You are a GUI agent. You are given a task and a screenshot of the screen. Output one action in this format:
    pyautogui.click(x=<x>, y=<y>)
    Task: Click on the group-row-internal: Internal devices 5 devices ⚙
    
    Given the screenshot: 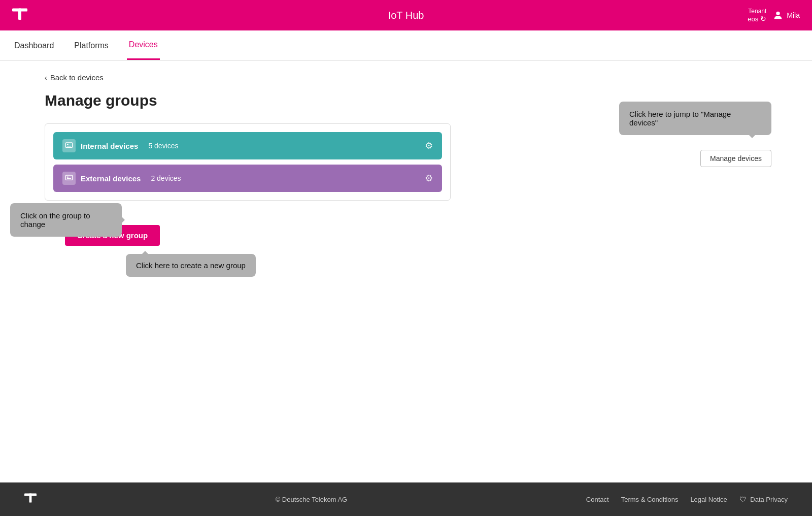 What is the action you would take?
    pyautogui.click(x=248, y=146)
    